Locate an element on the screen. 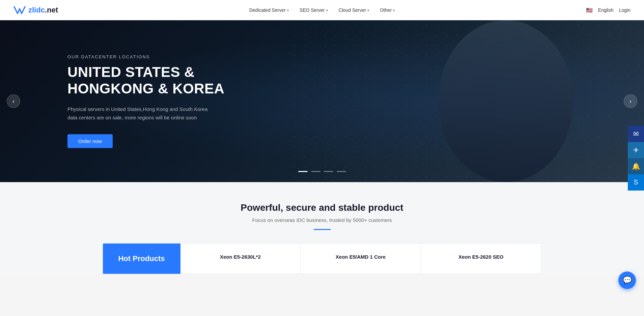 The height and width of the screenshot is (316, 644). hero-description: Physical servers in United States,Hong K… is located at coordinates (140, 113).